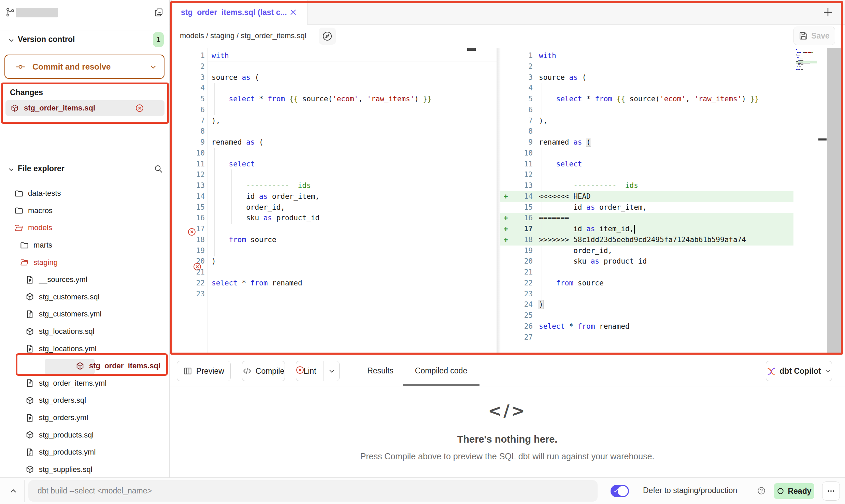 This screenshot has height=504, width=845. I want to click on file-tree-item-staging: staging, so click(85, 263).